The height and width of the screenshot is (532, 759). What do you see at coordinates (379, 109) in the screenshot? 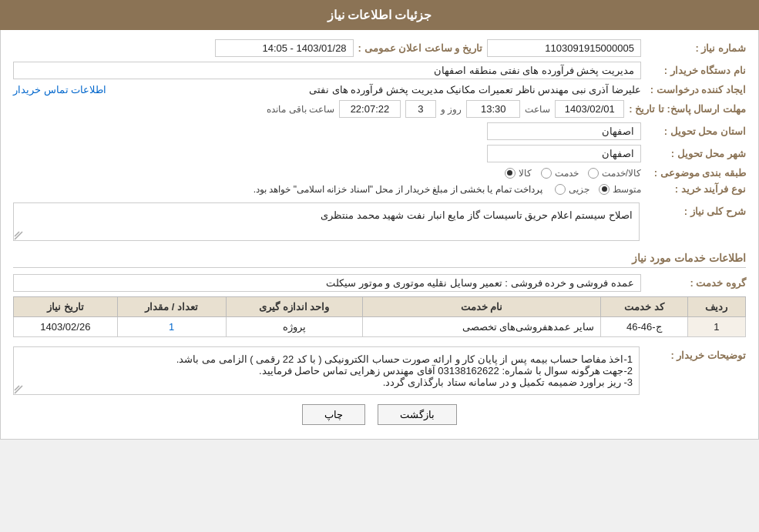
I see `deadline-row: مهلت ارسال پاسخ: تا تاریخ : 1403/02/01 س…` at bounding box center [379, 109].